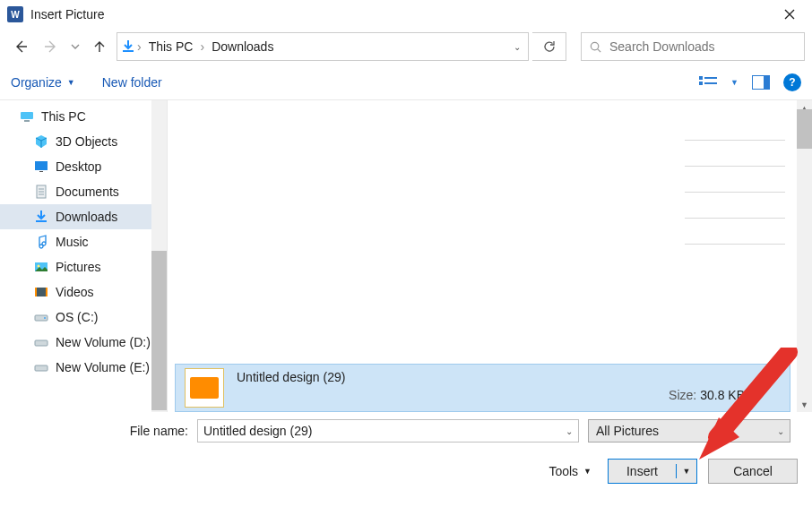 The width and height of the screenshot is (812, 507). Describe the element at coordinates (75, 142) in the screenshot. I see `tree-item-3d-objects: 3D Objects` at that location.